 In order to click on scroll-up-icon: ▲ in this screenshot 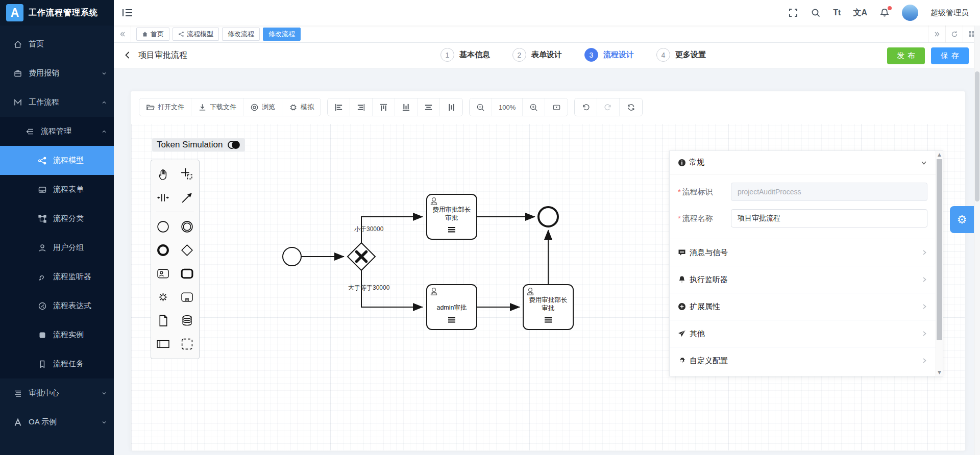, I will do `click(939, 155)`.